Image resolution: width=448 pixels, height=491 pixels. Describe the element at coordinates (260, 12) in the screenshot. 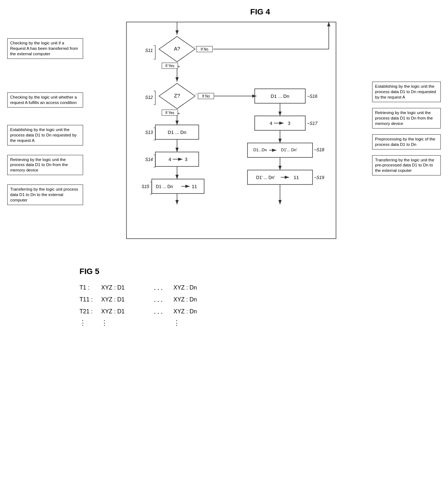

I see `fig4-title: FIG 4` at that location.